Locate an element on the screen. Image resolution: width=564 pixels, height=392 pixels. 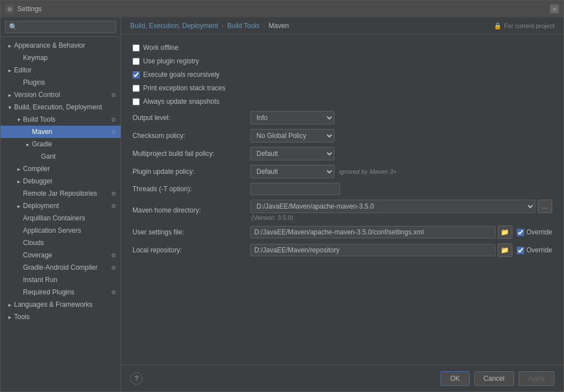
breadcrumb-maven: Maven is located at coordinates (279, 26).